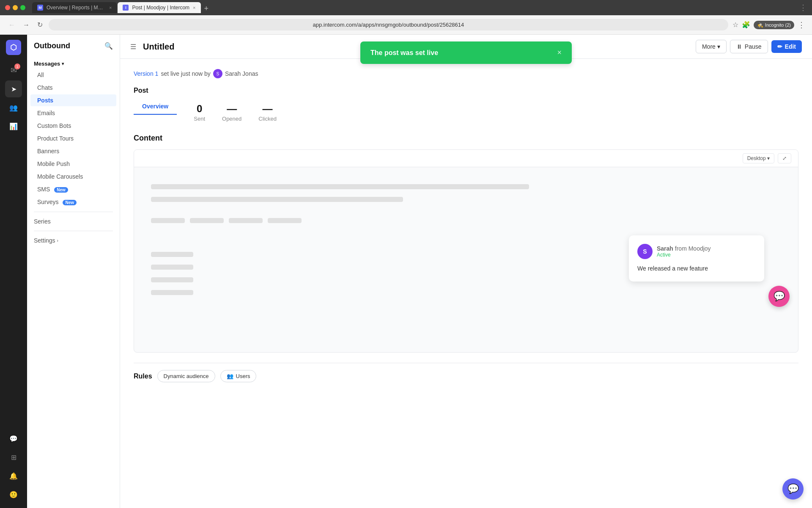  I want to click on version-suffix: set live just now by, so click(186, 74).